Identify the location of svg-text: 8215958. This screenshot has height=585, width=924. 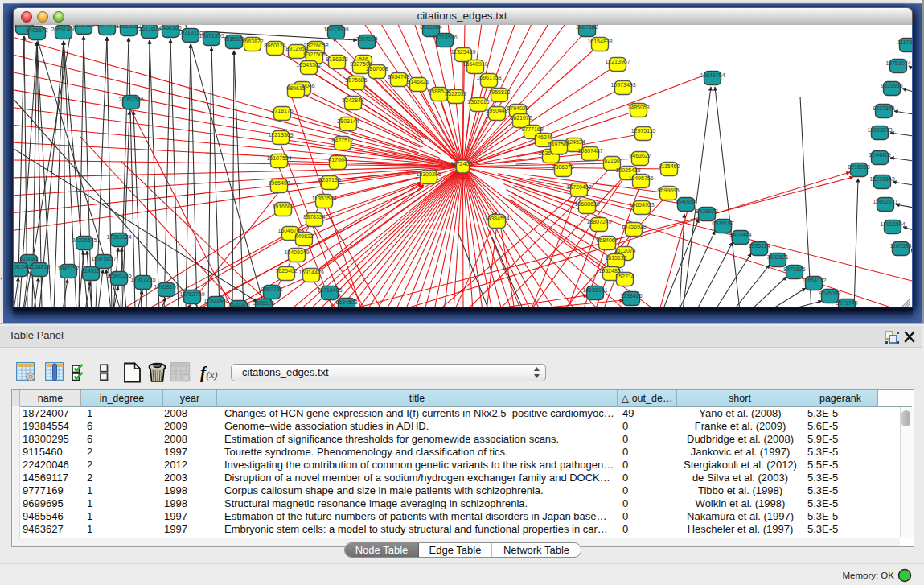
(859, 167).